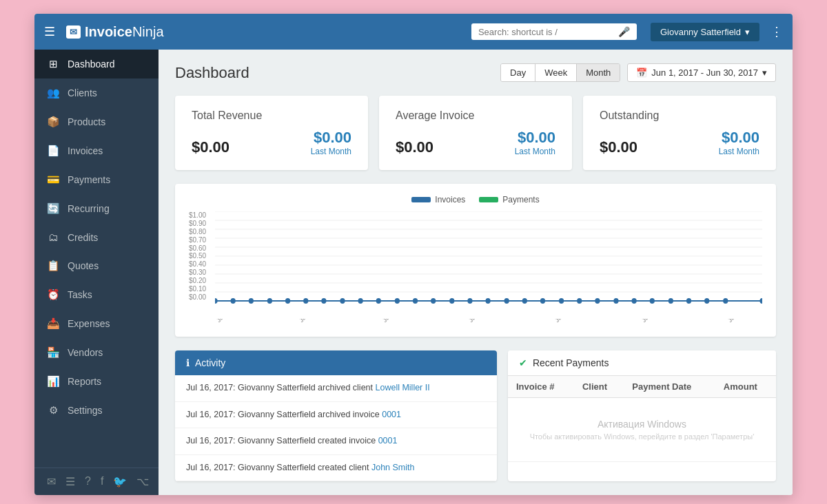 The width and height of the screenshot is (827, 504). Describe the element at coordinates (476, 116) in the screenshot. I see `average-invoice-title: Average Invoice` at that location.